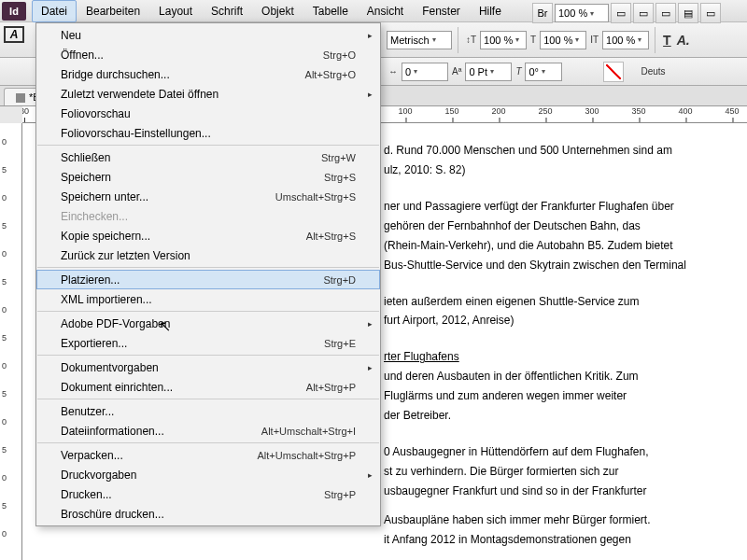  What do you see at coordinates (684, 40) in the screenshot?
I see `italic-a-icon: A.` at bounding box center [684, 40].